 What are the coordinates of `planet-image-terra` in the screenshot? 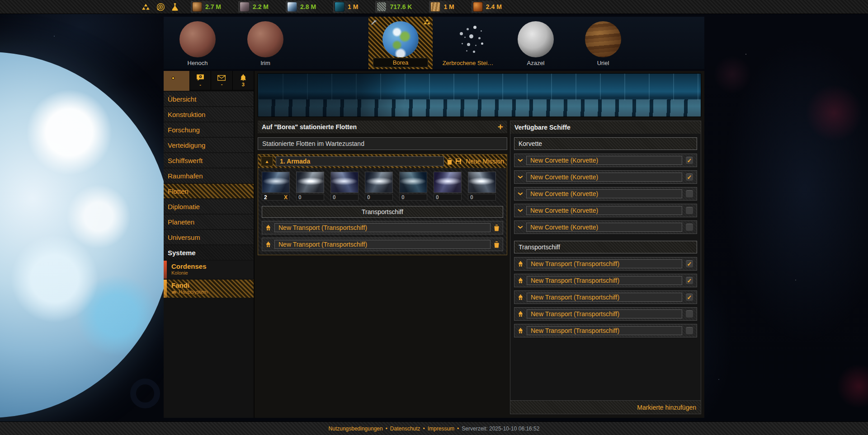 It's located at (401, 39).